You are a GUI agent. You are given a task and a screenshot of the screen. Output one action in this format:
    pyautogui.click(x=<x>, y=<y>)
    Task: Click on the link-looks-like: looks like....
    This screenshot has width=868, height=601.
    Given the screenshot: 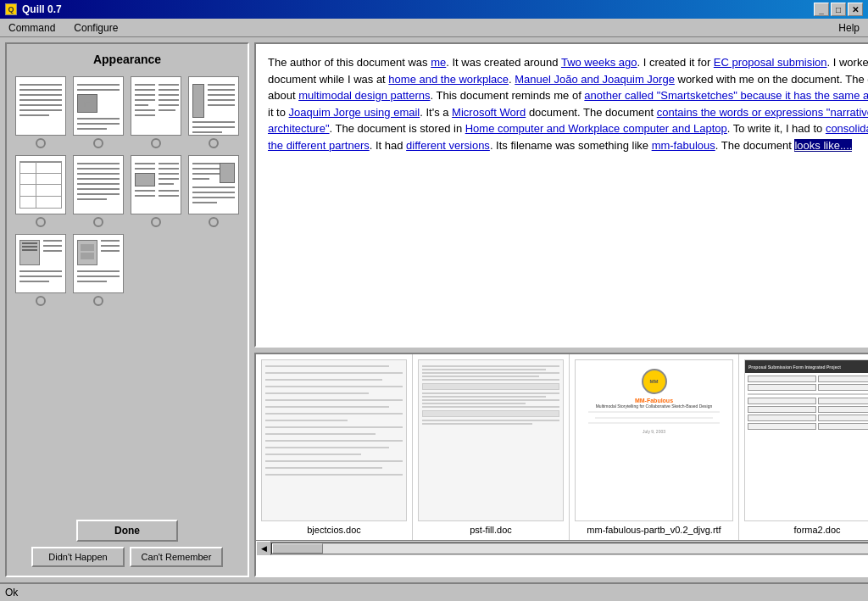 What is the action you would take?
    pyautogui.click(x=823, y=146)
    